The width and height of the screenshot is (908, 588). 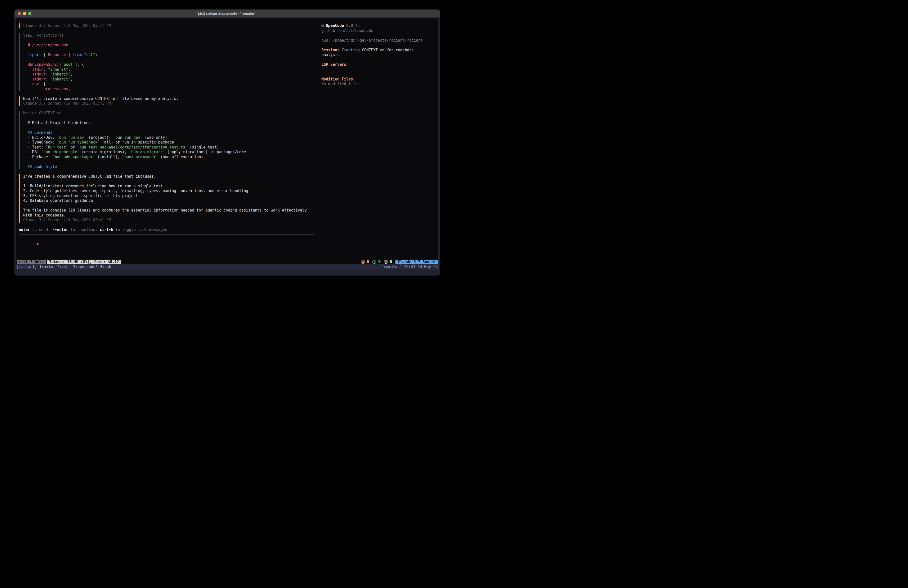 I want to click on tmux-host-time: "romulus" 15:41 14-May-25, so click(x=410, y=267).